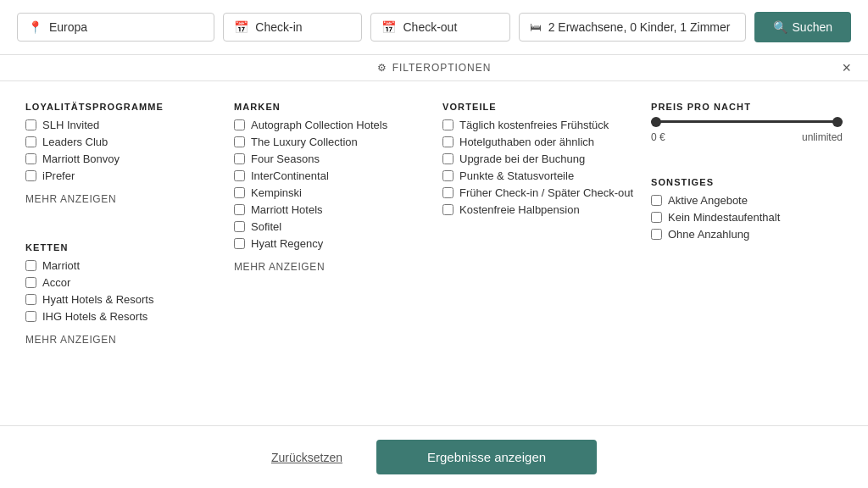 The image size is (868, 488). What do you see at coordinates (287, 244) in the screenshot?
I see `marken-label-7: Hyatt Regency` at bounding box center [287, 244].